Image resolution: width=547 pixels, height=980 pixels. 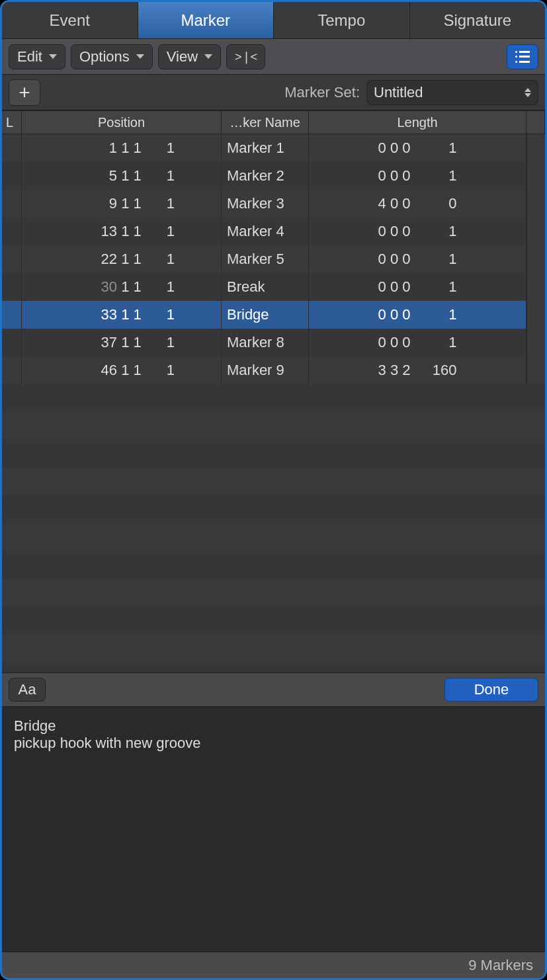 I want to click on cell-marker-name: Marker 1, so click(x=265, y=148).